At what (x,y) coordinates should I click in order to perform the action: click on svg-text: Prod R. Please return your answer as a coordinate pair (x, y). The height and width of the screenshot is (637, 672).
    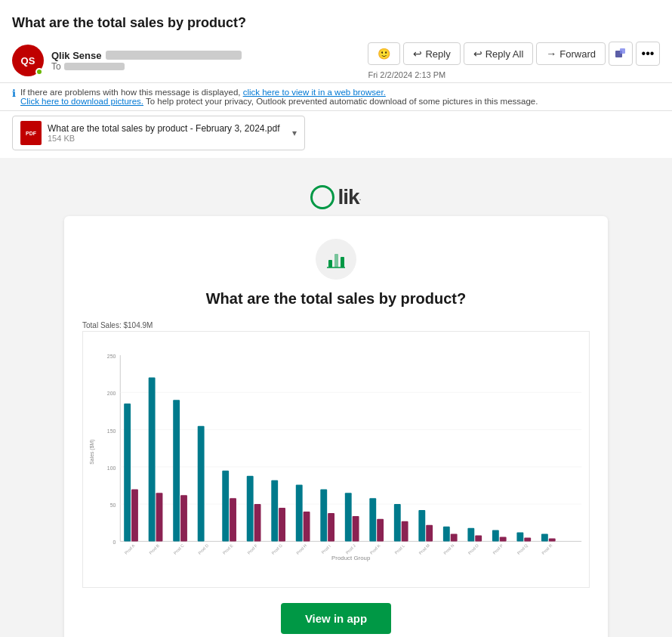
    Looking at the image, I should click on (547, 549).